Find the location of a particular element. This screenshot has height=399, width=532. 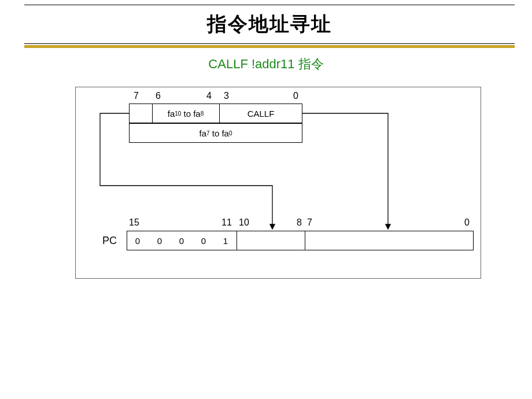

pc-div2 is located at coordinates (305, 241).